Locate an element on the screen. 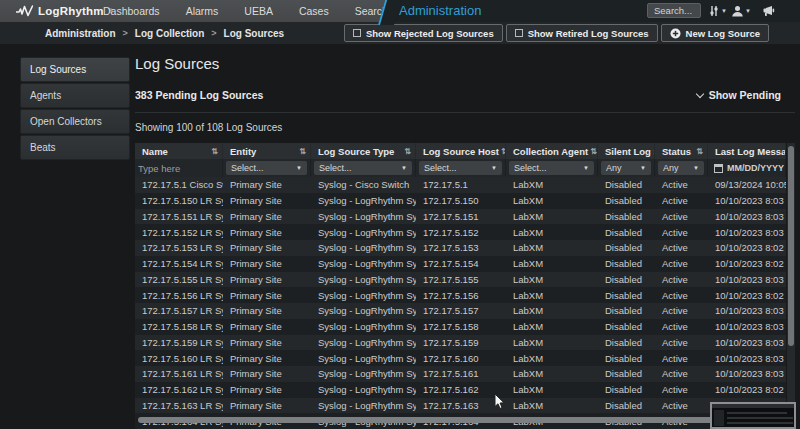 The image size is (800, 429). nav-item-cases: Cases is located at coordinates (314, 11).